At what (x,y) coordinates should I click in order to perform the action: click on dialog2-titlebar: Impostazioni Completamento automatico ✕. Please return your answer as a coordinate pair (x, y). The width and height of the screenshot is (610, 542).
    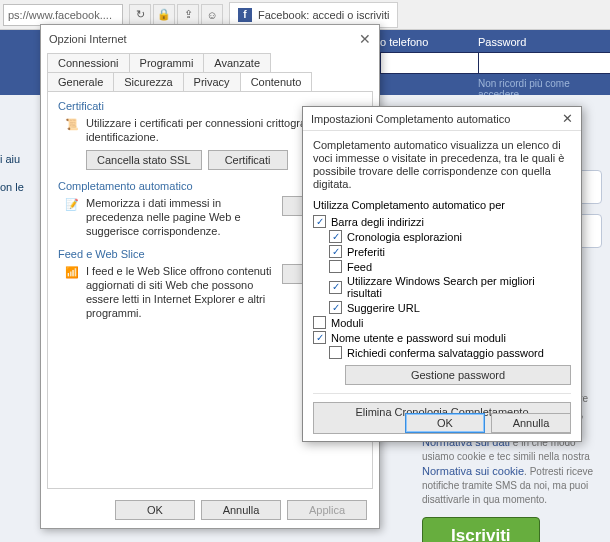
    Looking at the image, I should click on (442, 119).